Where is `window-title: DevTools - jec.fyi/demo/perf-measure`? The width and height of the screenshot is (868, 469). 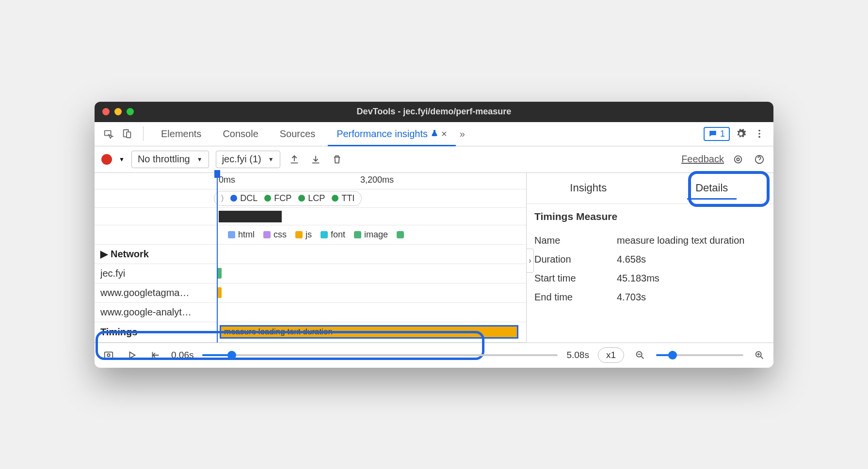 window-title: DevTools - jec.fyi/demo/perf-measure is located at coordinates (434, 111).